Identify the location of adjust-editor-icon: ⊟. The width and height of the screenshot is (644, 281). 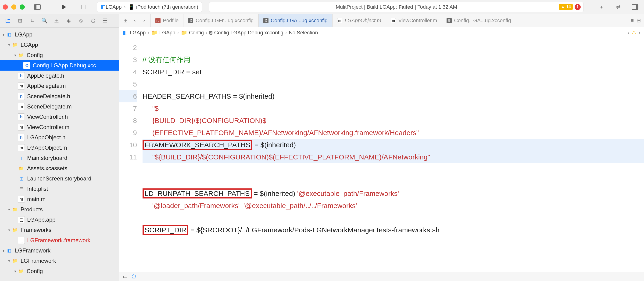
(638, 21).